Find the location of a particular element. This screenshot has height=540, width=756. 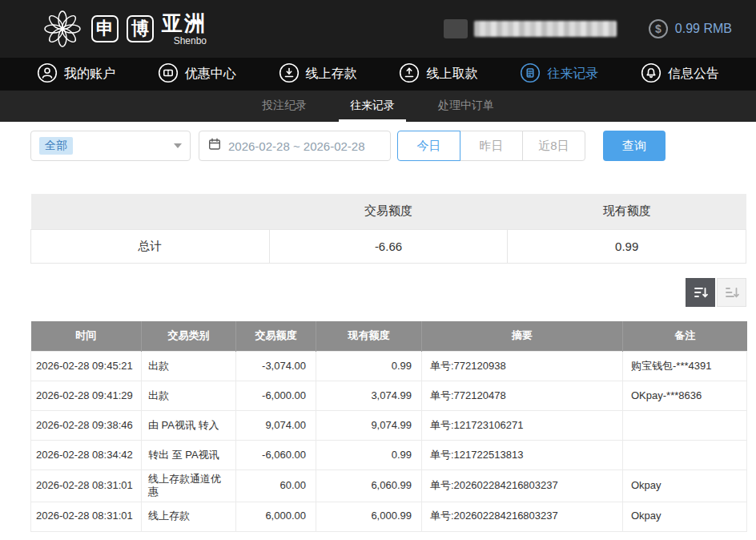

subtab-betting-records: 投注纪录 is located at coordinates (284, 106).